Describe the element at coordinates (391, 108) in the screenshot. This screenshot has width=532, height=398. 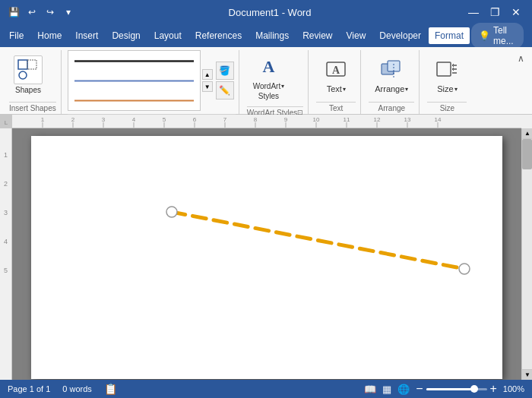
I see `arrange-section-label: Arrange` at that location.